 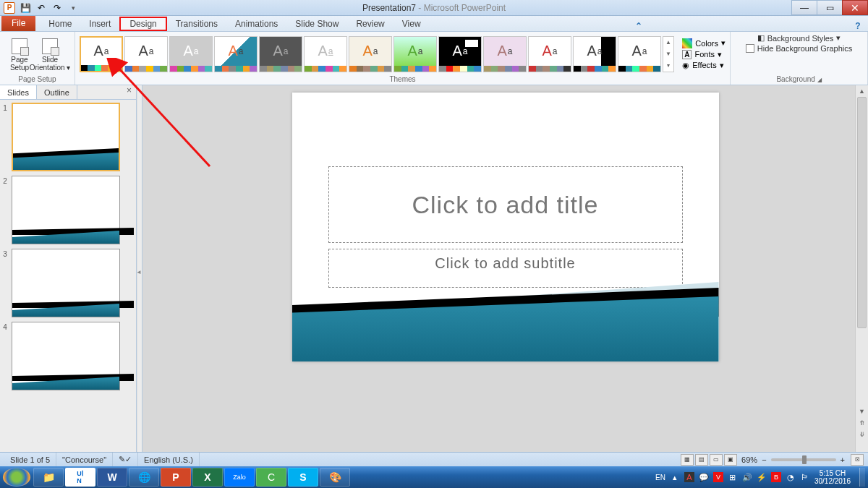 I want to click on background-styles-button: ◧Background Styles ▾, so click(x=799, y=38).